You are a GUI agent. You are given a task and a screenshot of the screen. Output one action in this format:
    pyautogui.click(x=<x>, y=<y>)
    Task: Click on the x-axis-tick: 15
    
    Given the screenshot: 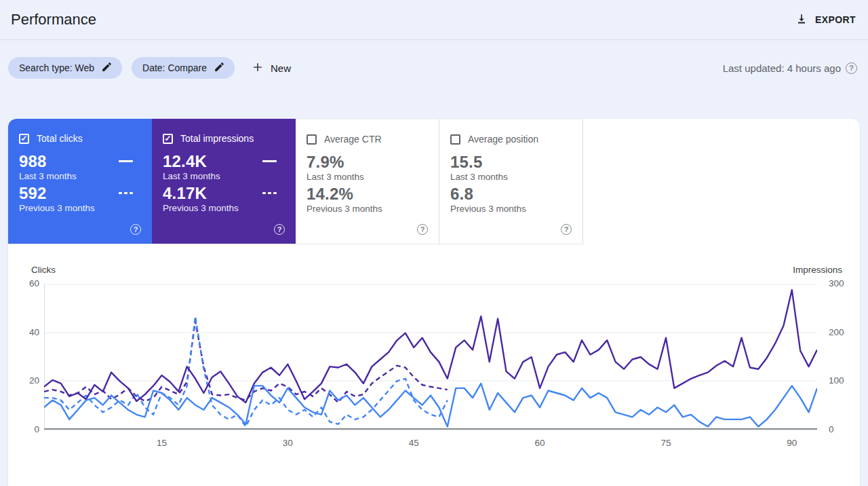 What is the action you would take?
    pyautogui.click(x=161, y=443)
    